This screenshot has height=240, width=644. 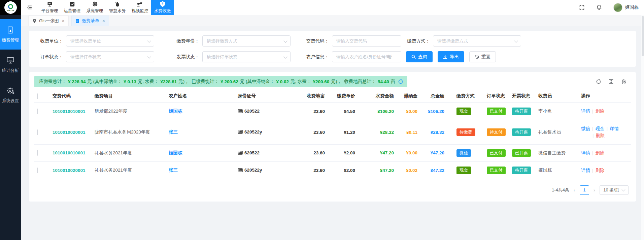 I want to click on sidebar-collapse-button, so click(x=30, y=7).